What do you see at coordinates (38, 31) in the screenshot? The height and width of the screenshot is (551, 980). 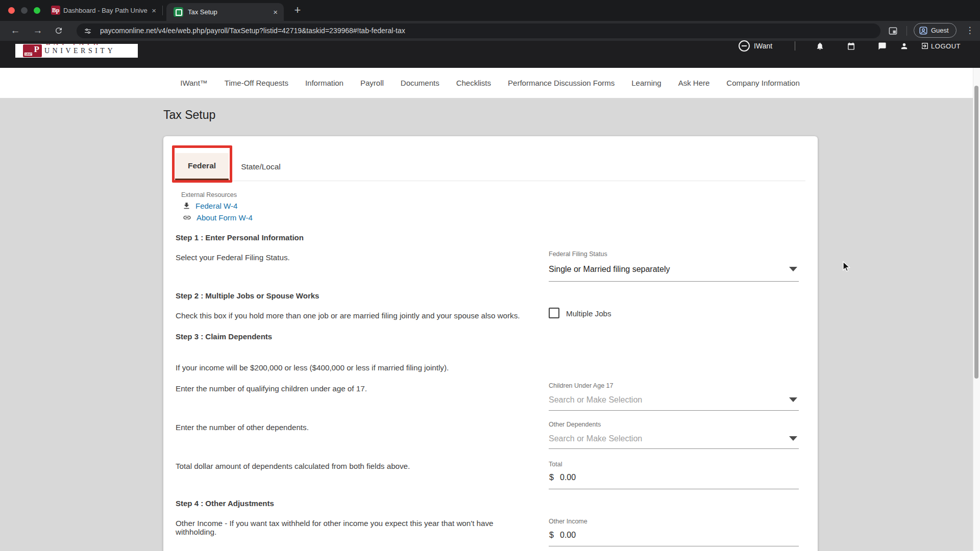 I see `forward-icon: →` at bounding box center [38, 31].